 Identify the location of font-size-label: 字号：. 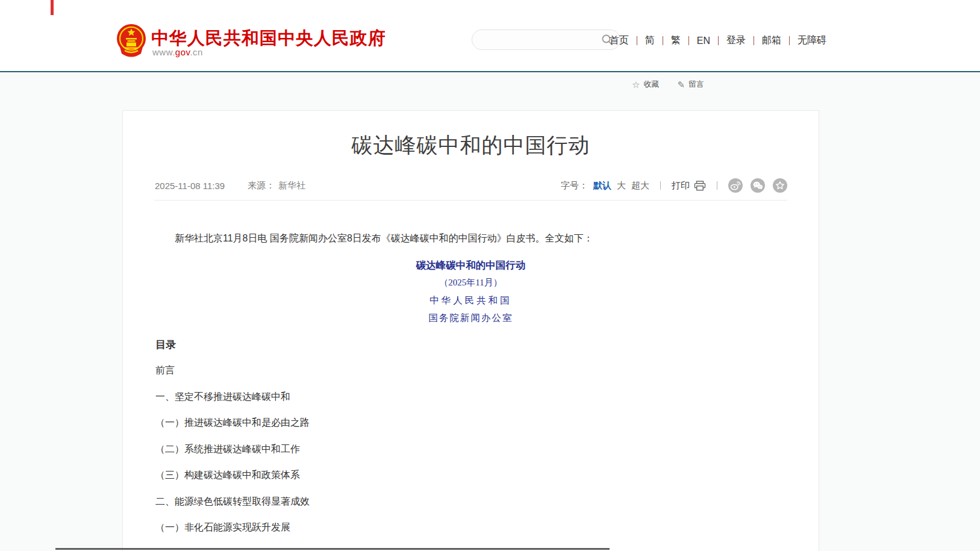
(575, 185).